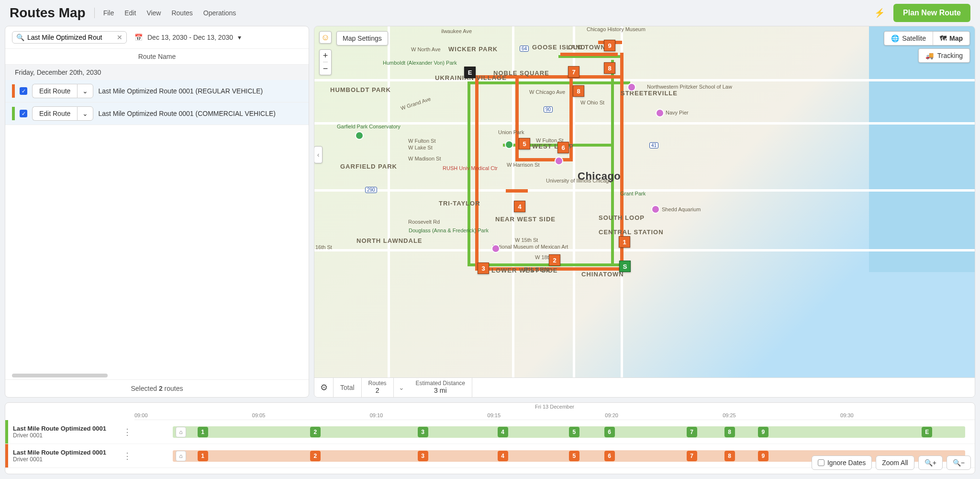  Describe the element at coordinates (592, 103) in the screenshot. I see `map-label: W Ohio St` at that location.